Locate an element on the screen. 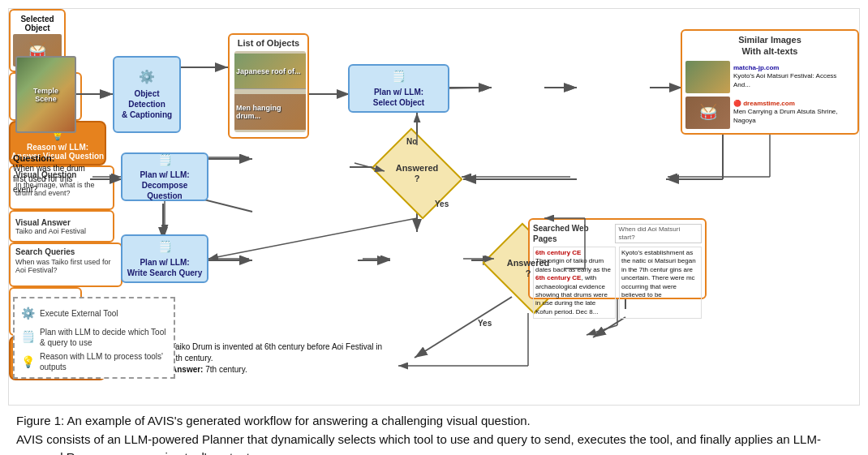  similar-img1-site: matcha-jp.com is located at coordinates (793, 68).